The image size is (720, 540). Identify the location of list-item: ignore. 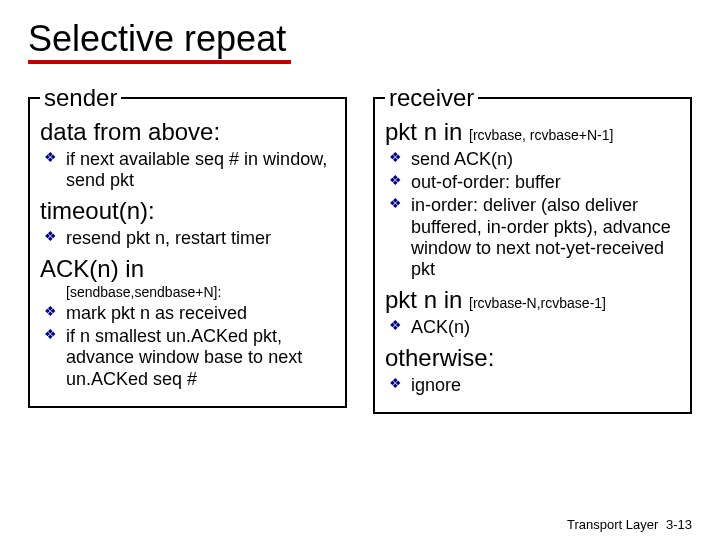
(532, 386).